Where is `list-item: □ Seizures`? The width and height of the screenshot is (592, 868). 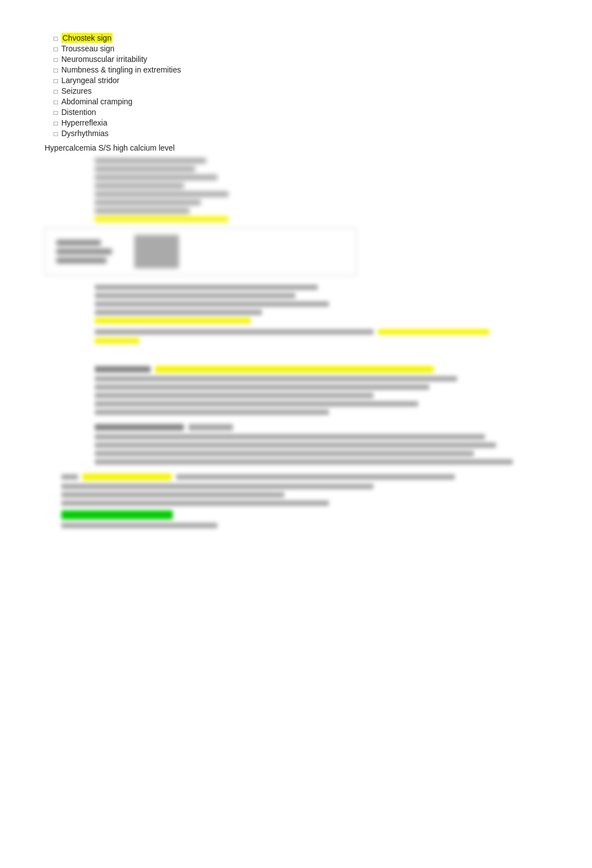
list-item: □ Seizures is located at coordinates (302, 91).